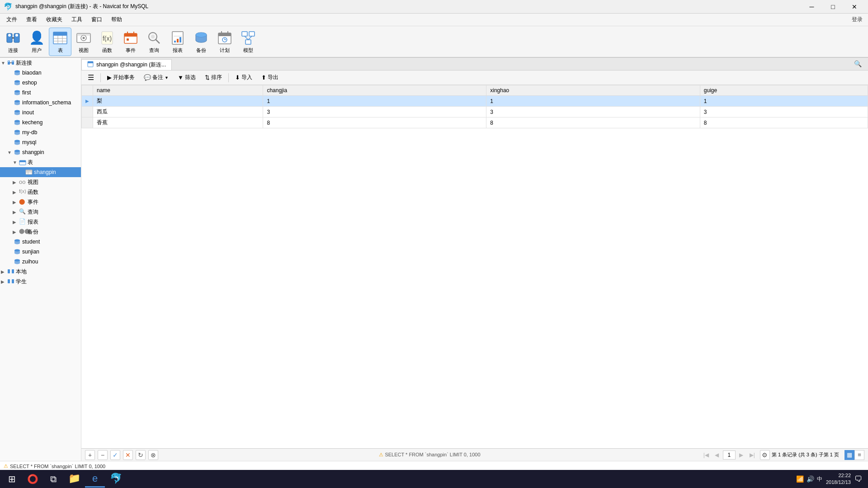 This screenshot has height=488, width=868. What do you see at coordinates (475, 101) in the screenshot?
I see `table-row: ▶ 梨 1 1 1` at bounding box center [475, 101].